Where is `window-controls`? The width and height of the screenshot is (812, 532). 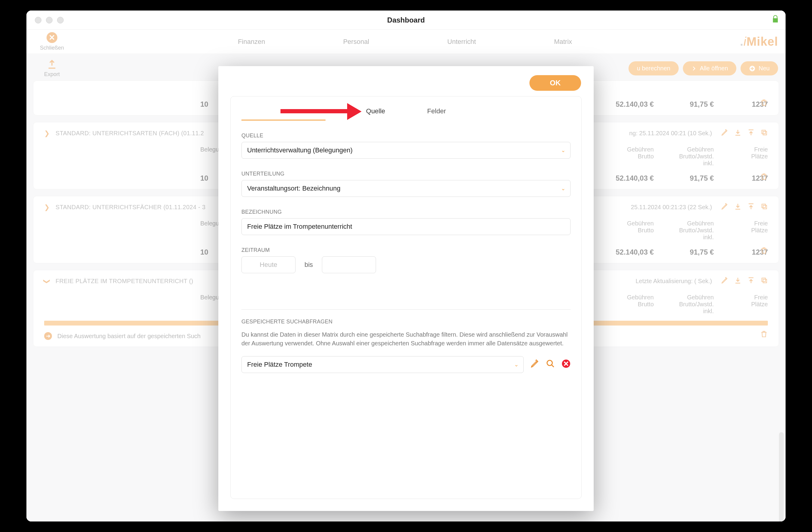
window-controls is located at coordinates (49, 20).